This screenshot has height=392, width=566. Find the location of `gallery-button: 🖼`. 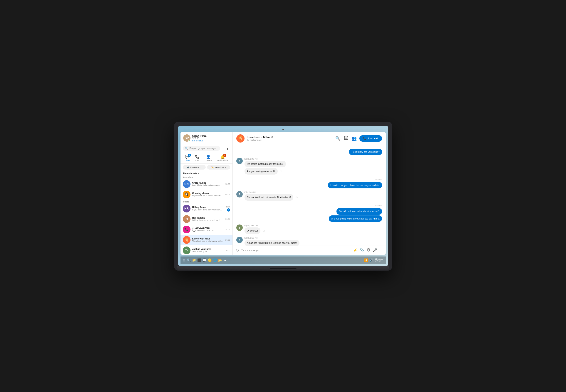

gallery-button: 🖼 is located at coordinates (346, 139).